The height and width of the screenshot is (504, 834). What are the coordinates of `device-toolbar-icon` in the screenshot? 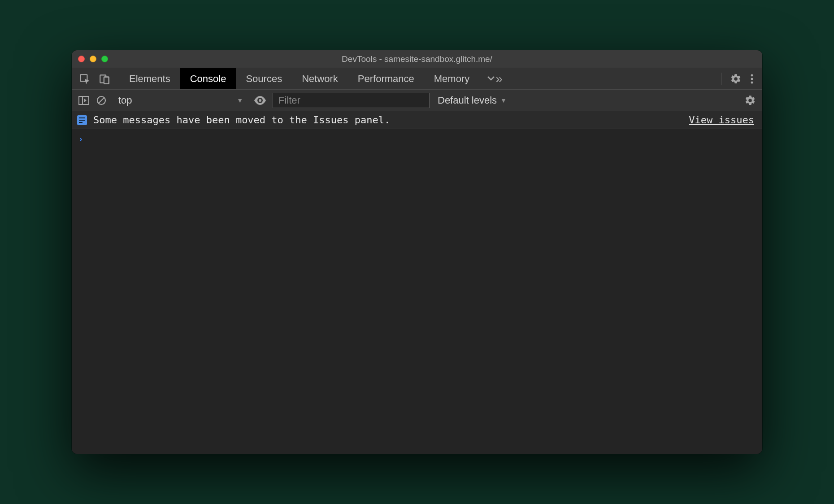 It's located at (104, 79).